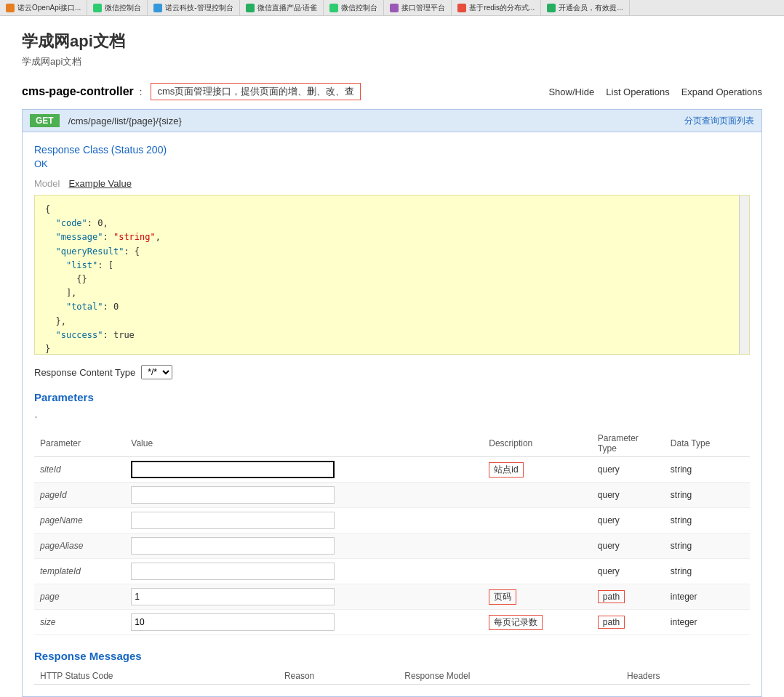 The image size is (784, 697). I want to click on list-operations-link: List Operations, so click(637, 92).